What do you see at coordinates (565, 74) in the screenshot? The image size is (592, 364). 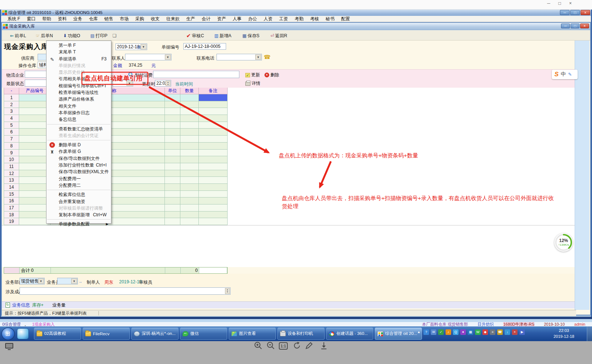 I see `ime-bar: S 中 ✎` at bounding box center [565, 74].